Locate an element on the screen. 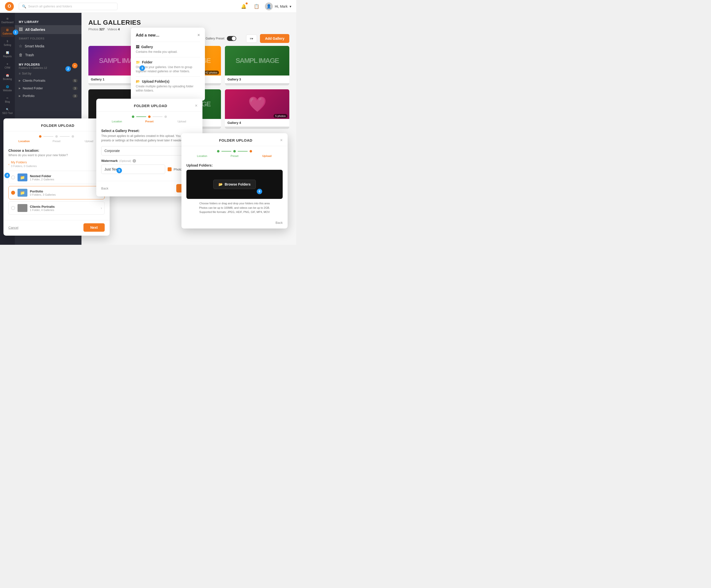 The width and height of the screenshot is (711, 588). cancel-button: Cancel is located at coordinates (14, 227).